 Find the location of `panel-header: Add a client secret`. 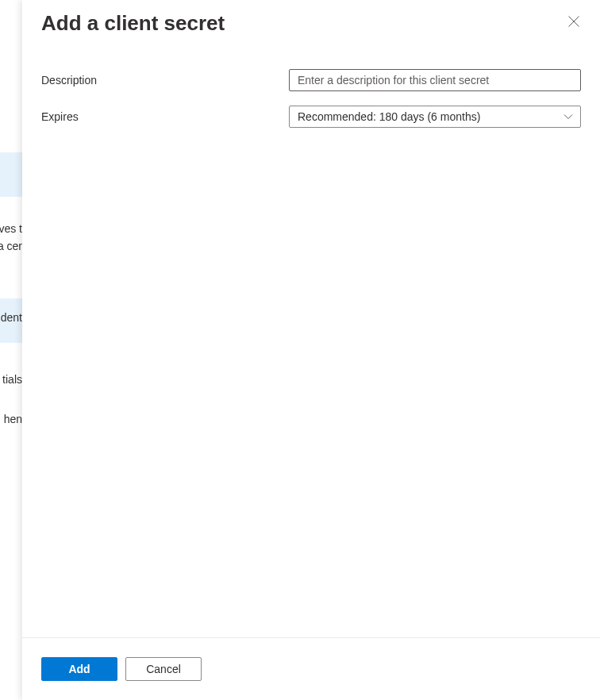

panel-header: Add a client secret is located at coordinates (311, 27).